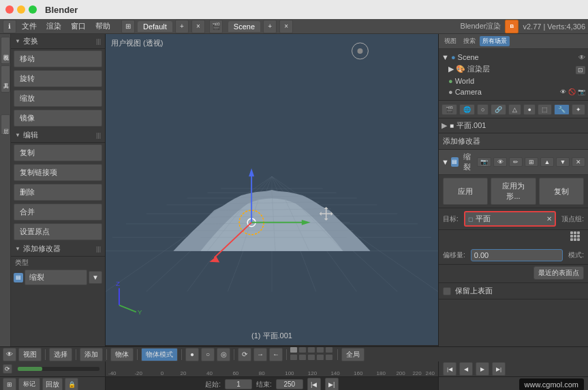  Describe the element at coordinates (314, 384) in the screenshot. I see `jump-start-btn: |◀` at that location.